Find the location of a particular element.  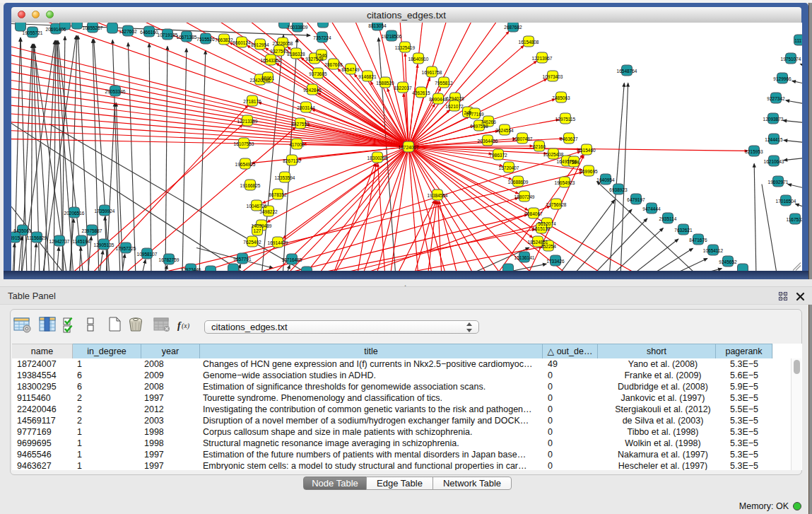

svg-text: 62160 is located at coordinates (539, 146).